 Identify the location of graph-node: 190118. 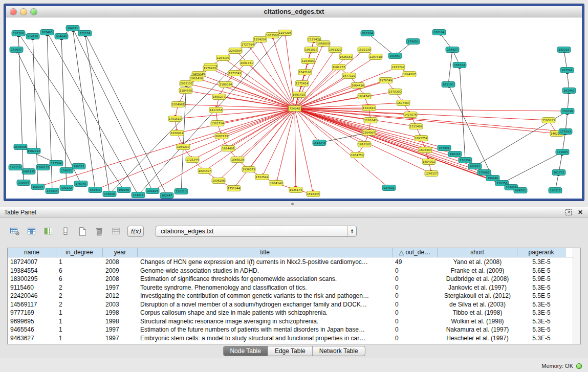
(15, 168).